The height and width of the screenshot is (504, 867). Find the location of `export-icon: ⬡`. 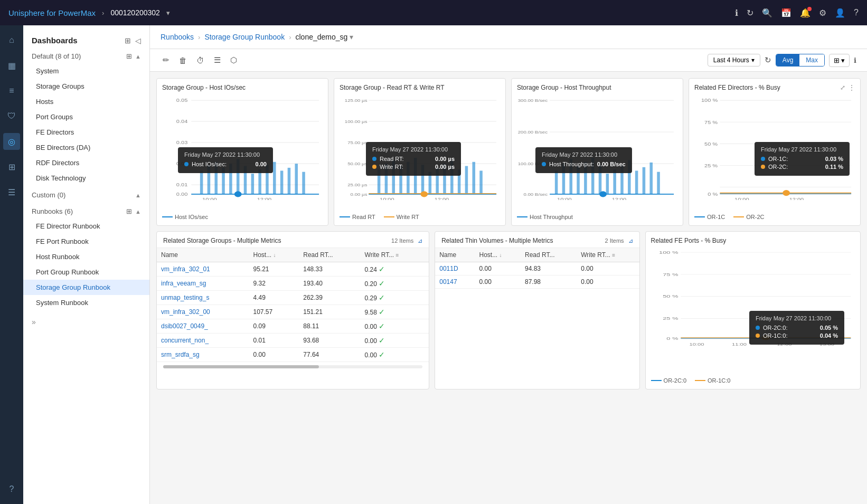

export-icon: ⬡ is located at coordinates (233, 60).